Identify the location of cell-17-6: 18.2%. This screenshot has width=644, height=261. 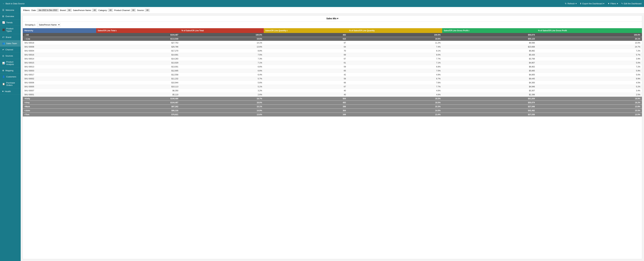
(589, 103).